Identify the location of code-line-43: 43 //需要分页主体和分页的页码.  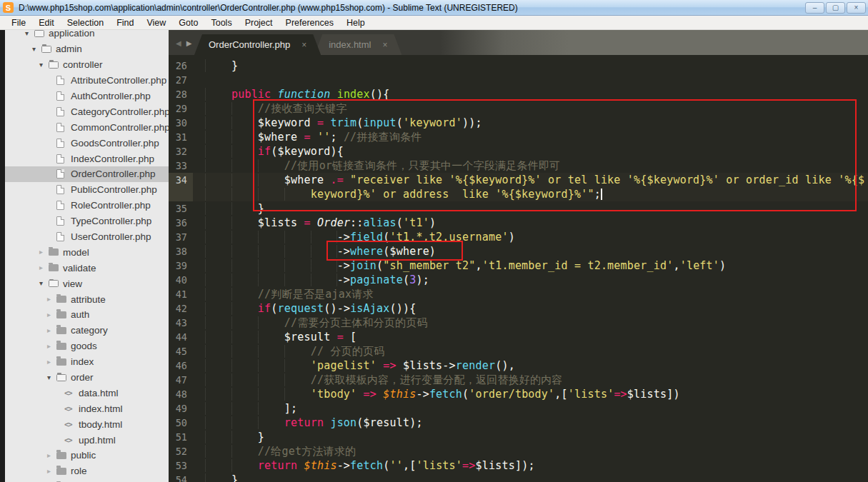
(519, 323).